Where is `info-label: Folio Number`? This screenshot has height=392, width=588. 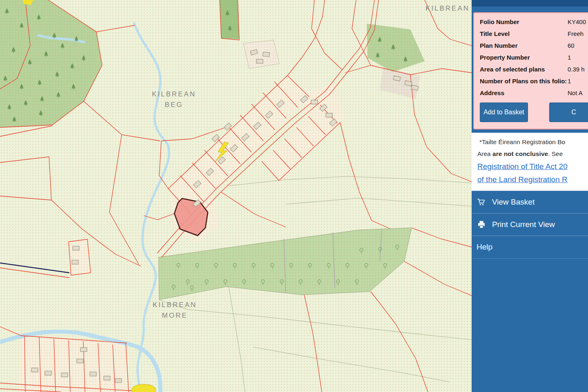 info-label: Folio Number is located at coordinates (523, 22).